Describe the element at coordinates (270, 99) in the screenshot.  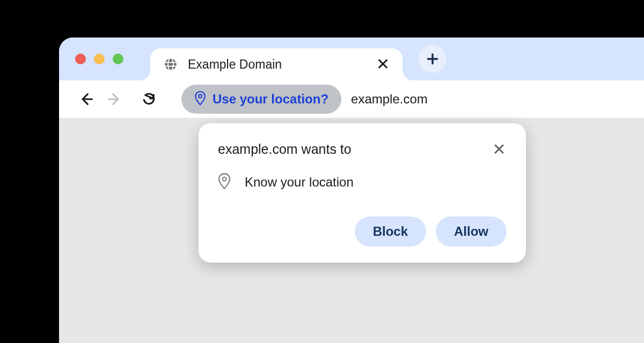
I see `permission-chip-text: Use your location?` at that location.